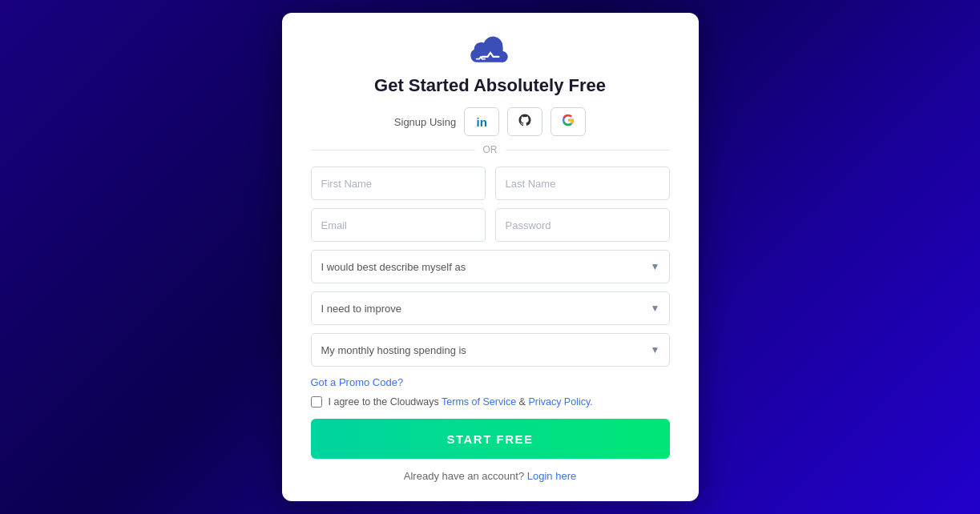 The image size is (980, 514). Describe the element at coordinates (490, 267) in the screenshot. I see `describe-select-wrapper: I would best describe myself as Develope…` at that location.